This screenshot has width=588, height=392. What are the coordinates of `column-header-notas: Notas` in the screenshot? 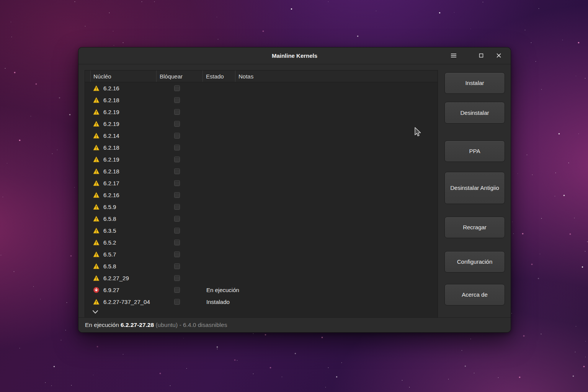 It's located at (336, 76).